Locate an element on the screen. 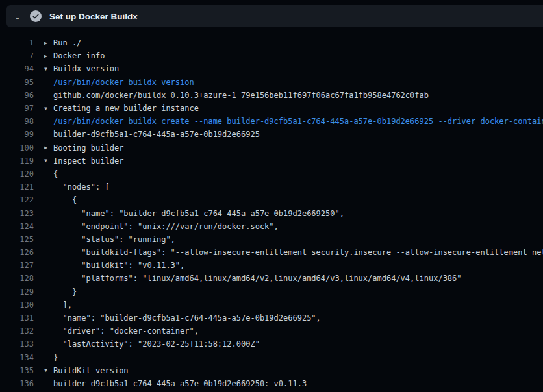 The width and height of the screenshot is (543, 392). line-number: 121 is located at coordinates (17, 187).